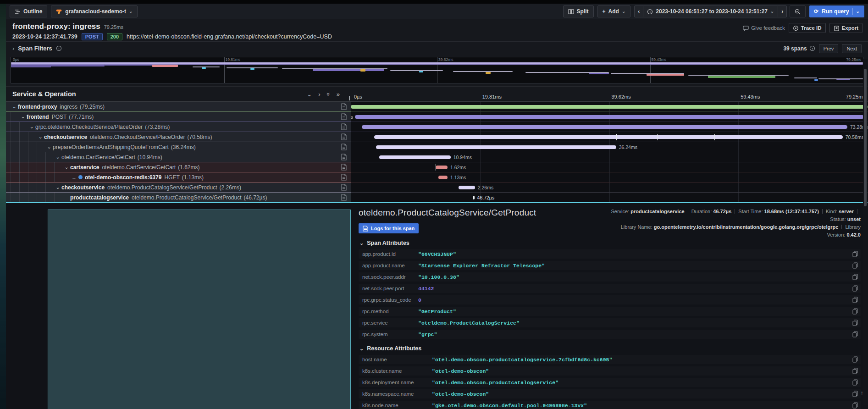 The height and width of the screenshot is (409, 868). I want to click on span-row-timeline-cell: 79.25ms, so click(609, 107).